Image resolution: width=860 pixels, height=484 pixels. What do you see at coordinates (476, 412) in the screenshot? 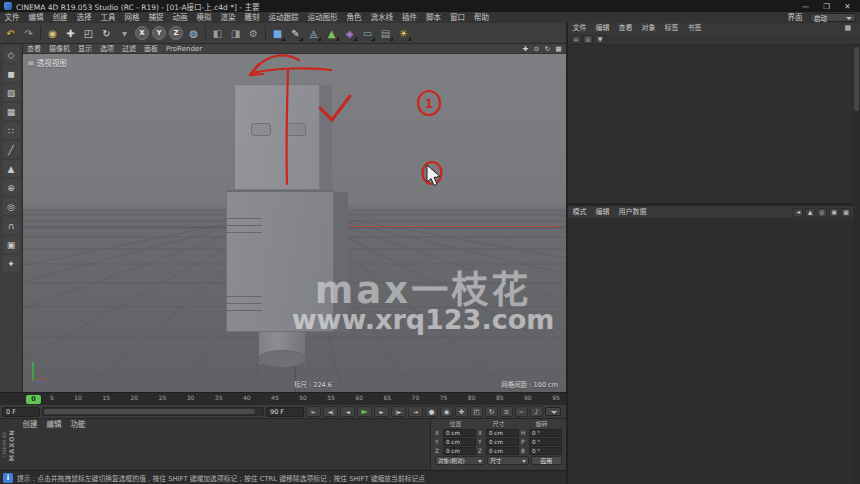
I see `record-scale-button: ◰` at bounding box center [476, 412].